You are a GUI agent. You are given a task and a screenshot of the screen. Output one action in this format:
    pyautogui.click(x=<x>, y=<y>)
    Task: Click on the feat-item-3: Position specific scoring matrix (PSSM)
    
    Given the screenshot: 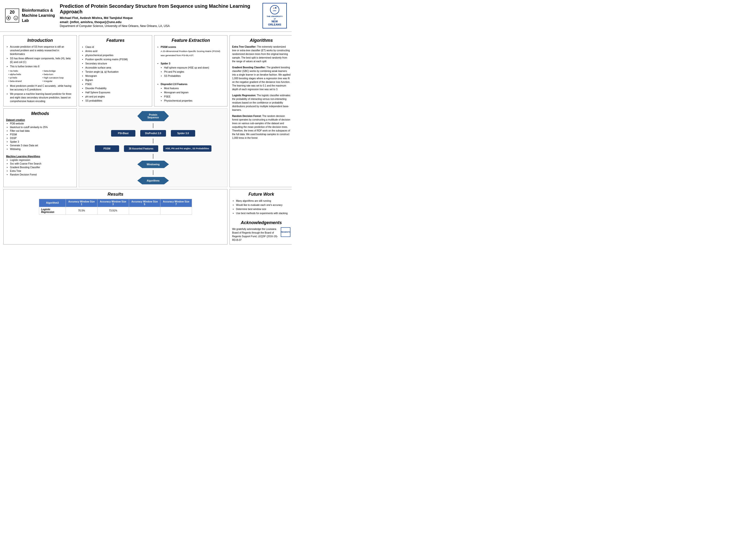 What is the action you would take?
    pyautogui.click(x=117, y=59)
    